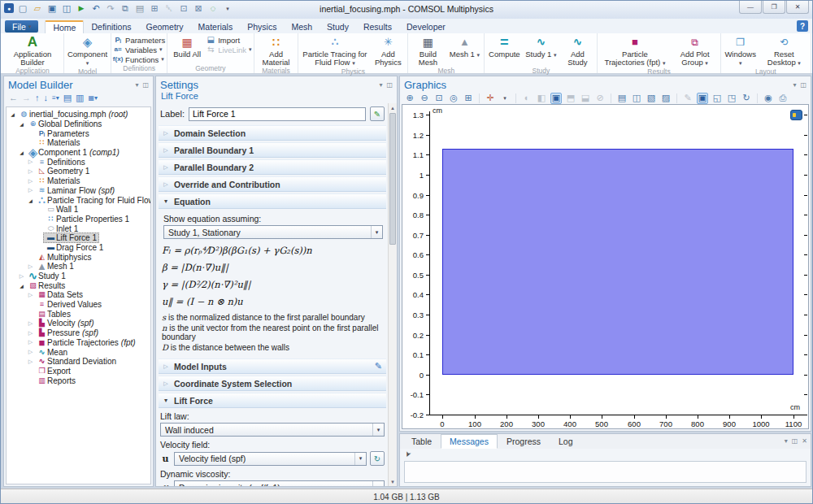  Describe the element at coordinates (78, 228) in the screenshot. I see `tree-item: ⬭Inlet 1` at that location.